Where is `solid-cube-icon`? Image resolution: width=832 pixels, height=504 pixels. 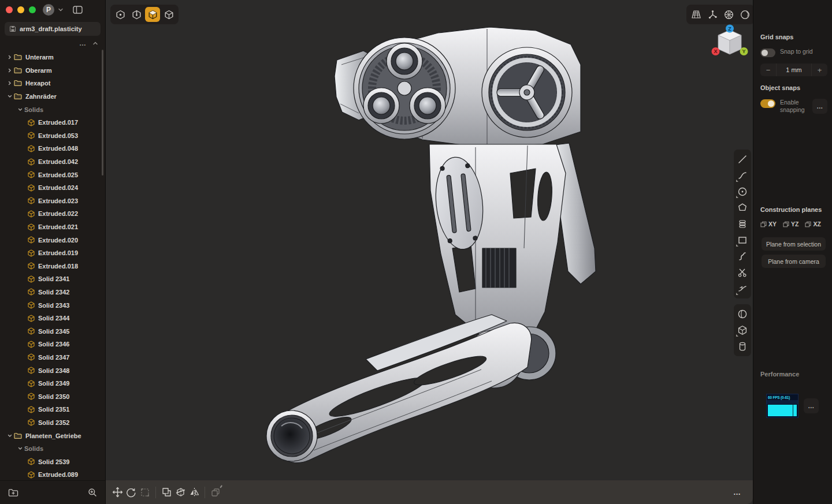 solid-cube-icon is located at coordinates (31, 227).